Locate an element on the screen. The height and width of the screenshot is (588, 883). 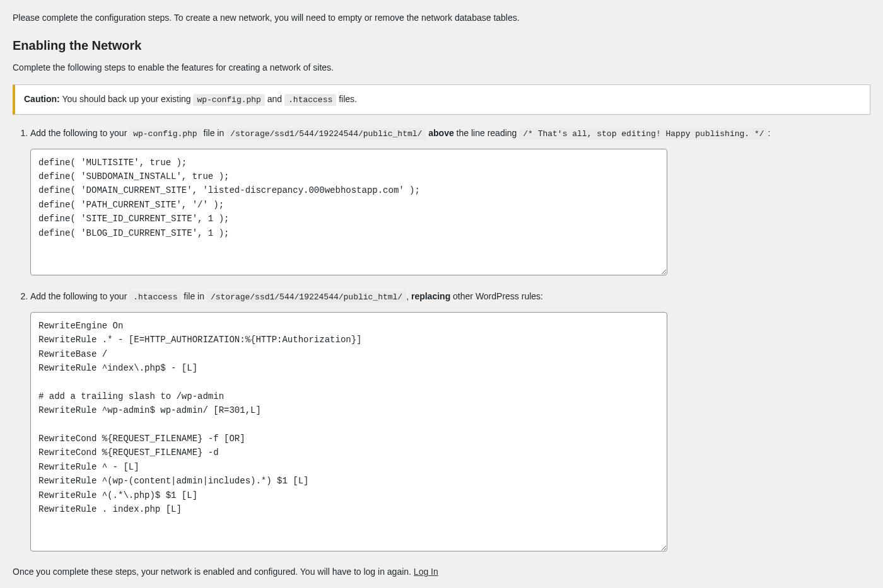
caution-label: Caution: is located at coordinates (42, 99).